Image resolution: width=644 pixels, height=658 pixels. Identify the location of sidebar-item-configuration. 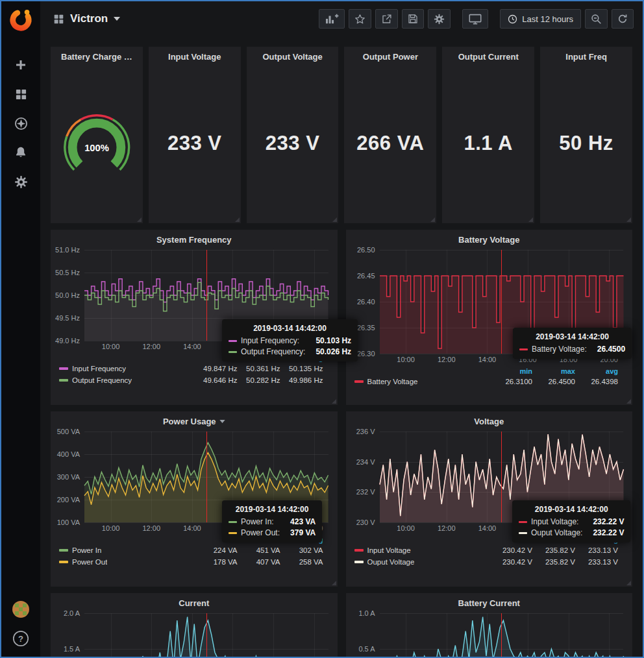
(21, 182).